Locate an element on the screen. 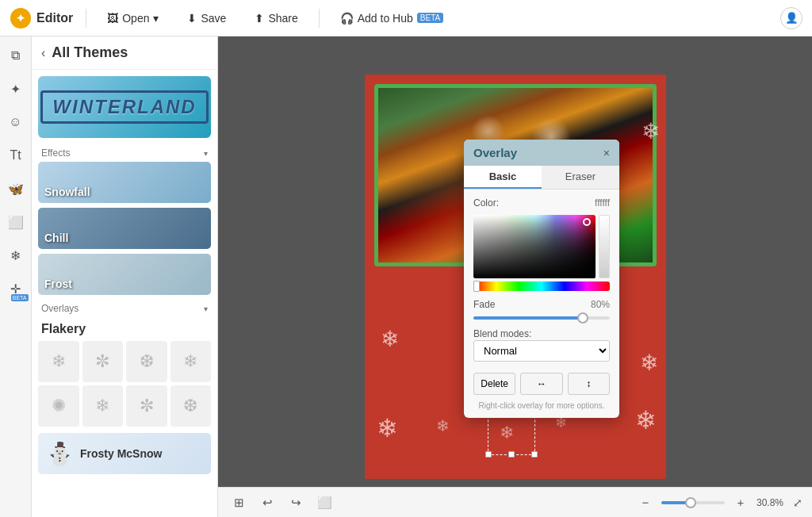 This screenshot has height=517, width=812. save-icon: ⬇ is located at coordinates (192, 18).